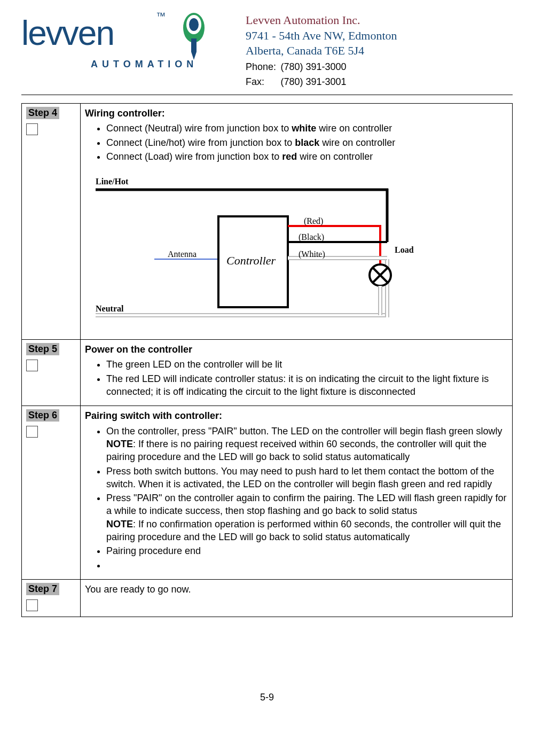  I want to click on diagram-antenna-label: Antenna, so click(182, 254).